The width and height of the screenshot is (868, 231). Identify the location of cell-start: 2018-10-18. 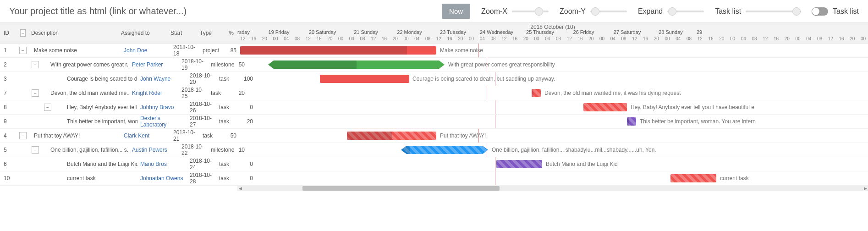
(185, 50).